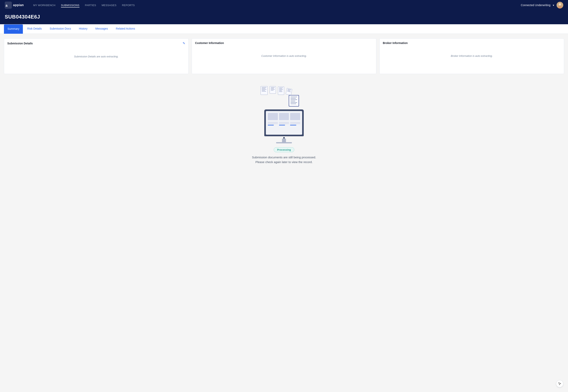  What do you see at coordinates (96, 60) in the screenshot?
I see `submission-details-body: Submission Details are auto extracting.` at bounding box center [96, 60].